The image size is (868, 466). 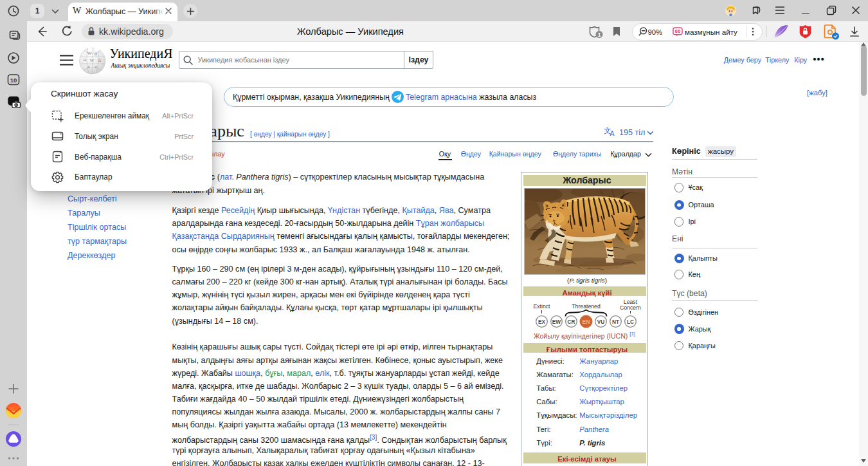 What do you see at coordinates (586, 322) in the screenshot?
I see `svg-text: EN` at bounding box center [586, 322].